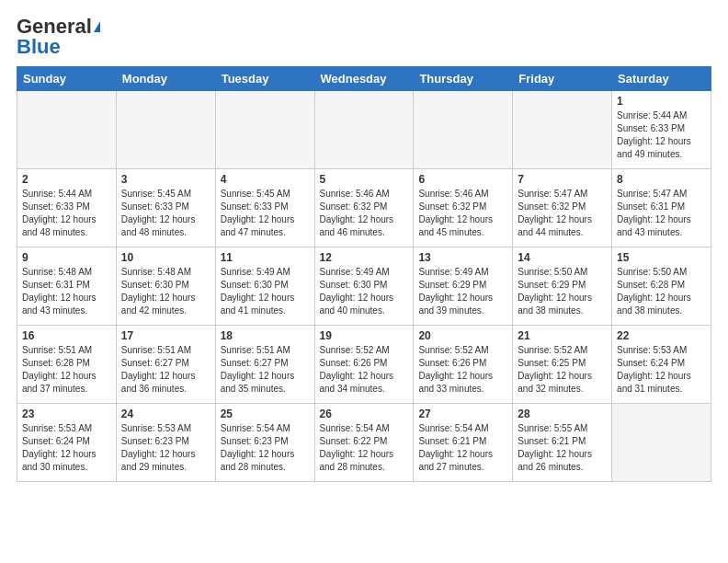 The width and height of the screenshot is (728, 563). What do you see at coordinates (66, 179) in the screenshot?
I see `day-number: 2` at bounding box center [66, 179].